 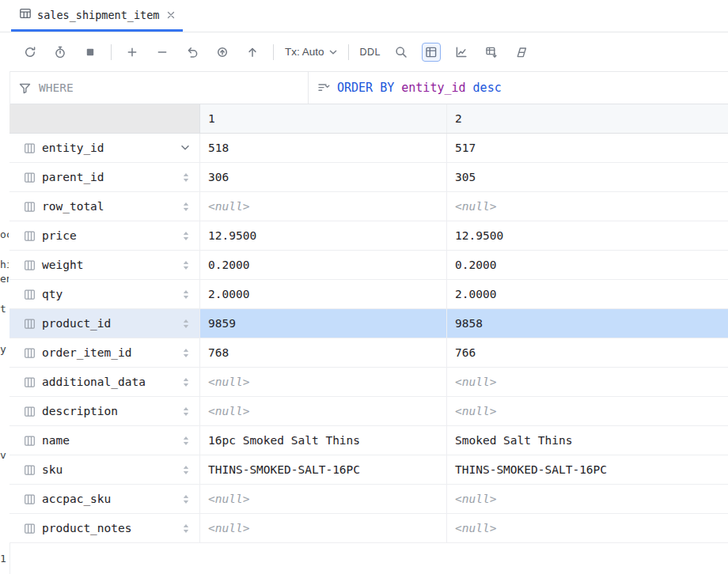 What do you see at coordinates (587, 177) in the screenshot?
I see `cell-parent_id-2: 305` at bounding box center [587, 177].